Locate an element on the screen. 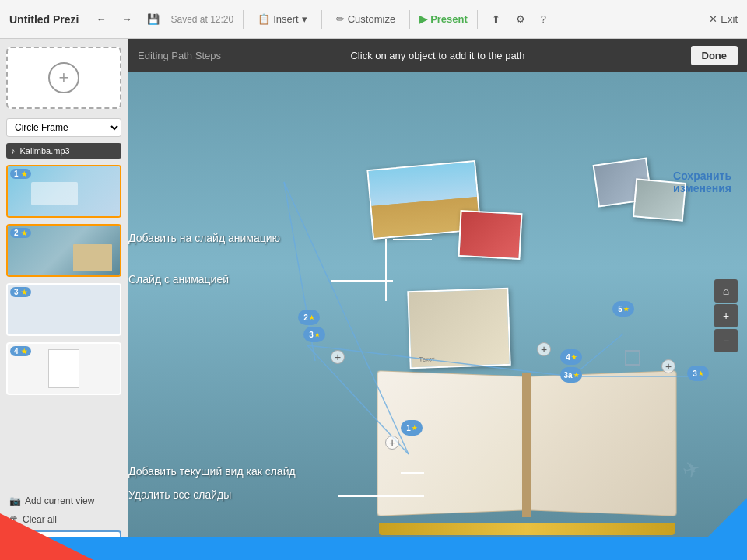 Image resolution: width=747 pixels, height=560 pixels. photo-book-stack: Текст is located at coordinates (459, 328).